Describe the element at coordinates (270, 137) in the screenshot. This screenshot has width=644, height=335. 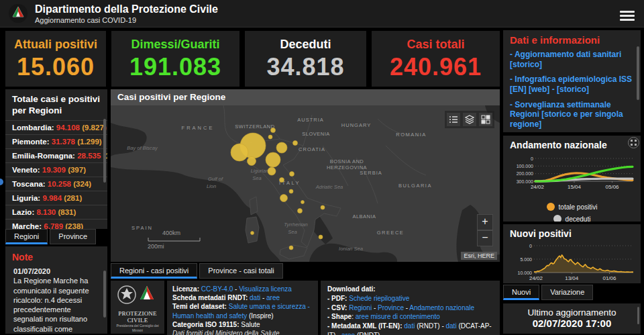
I see `region-bubble-p-a-trento` at that location.